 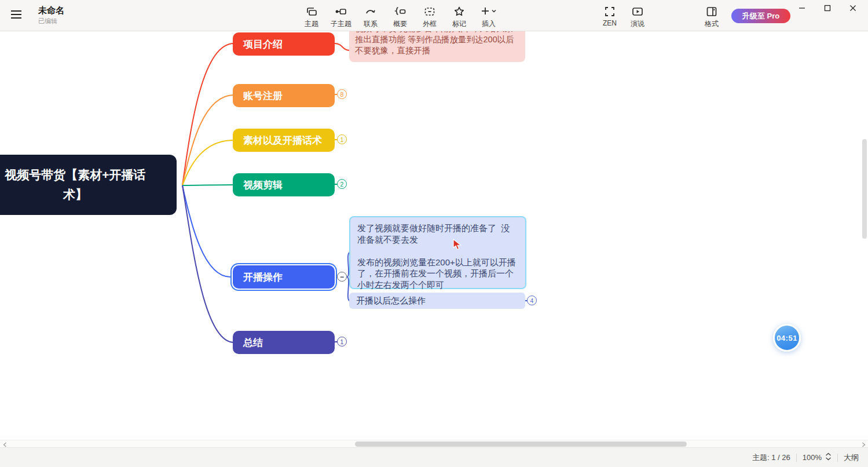 I want to click on outline-button: 大纲, so click(x=851, y=458).